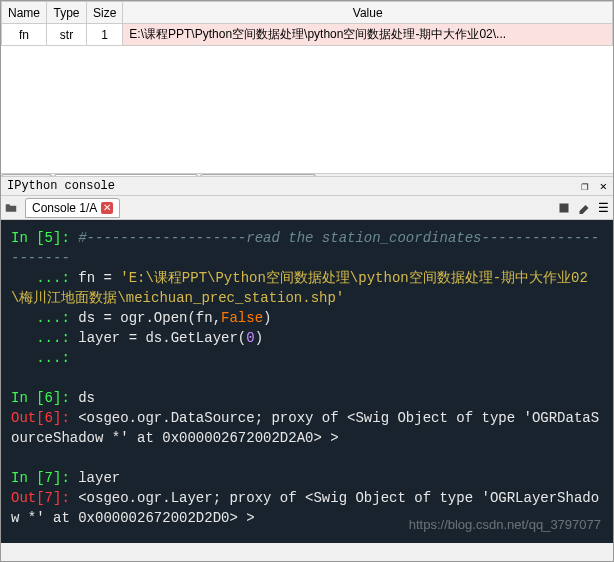  I want to click on code-text: ds, so click(82, 398).